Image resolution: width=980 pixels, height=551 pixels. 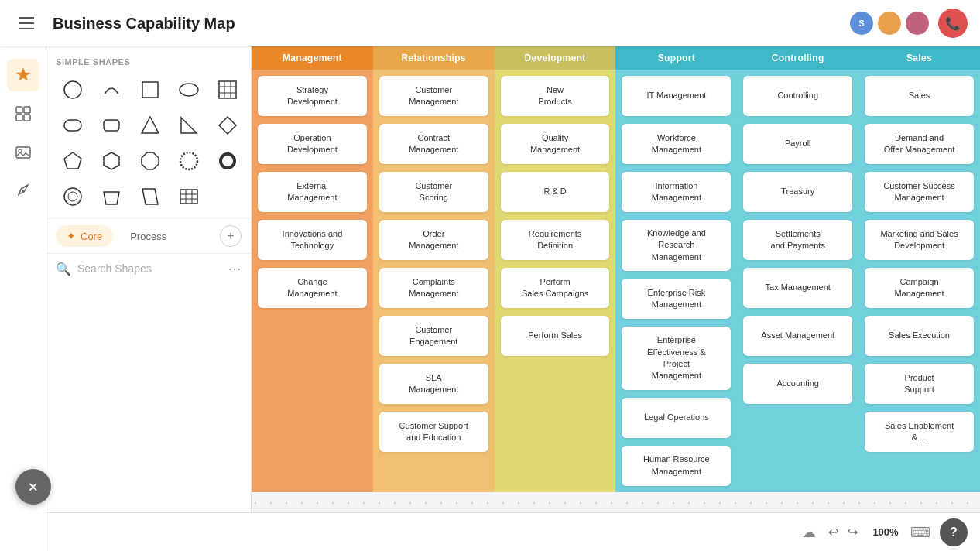 I want to click on card-new-products: NewProducts, so click(x=556, y=96).